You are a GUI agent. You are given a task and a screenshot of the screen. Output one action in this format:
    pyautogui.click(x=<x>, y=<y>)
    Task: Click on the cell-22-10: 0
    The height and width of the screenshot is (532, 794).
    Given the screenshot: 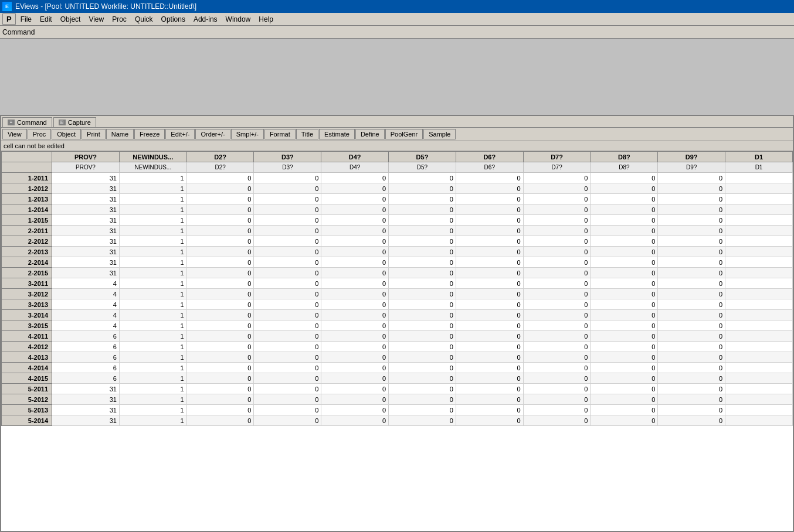 What is the action you would take?
    pyautogui.click(x=692, y=410)
    